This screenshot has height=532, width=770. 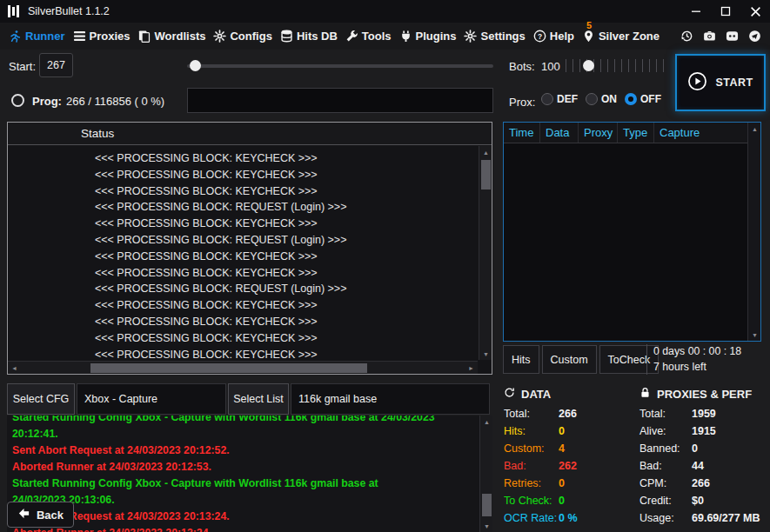 What do you see at coordinates (41, 399) in the screenshot?
I see `select-config-button: Select CFG` at bounding box center [41, 399].